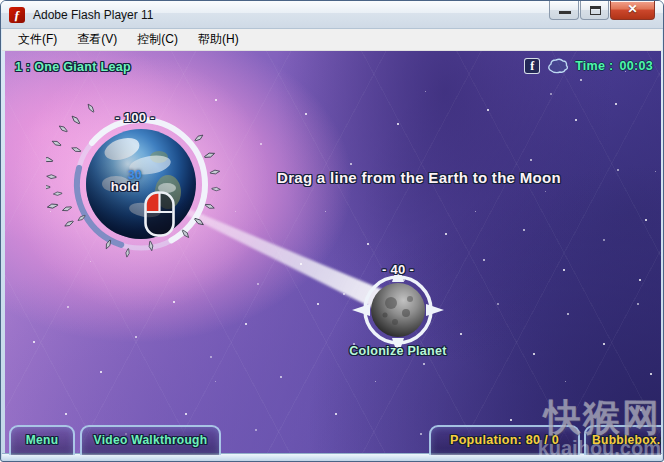 The image size is (664, 462). What do you see at coordinates (6, 52) in the screenshot?
I see `starfield-dim` at bounding box center [6, 52].